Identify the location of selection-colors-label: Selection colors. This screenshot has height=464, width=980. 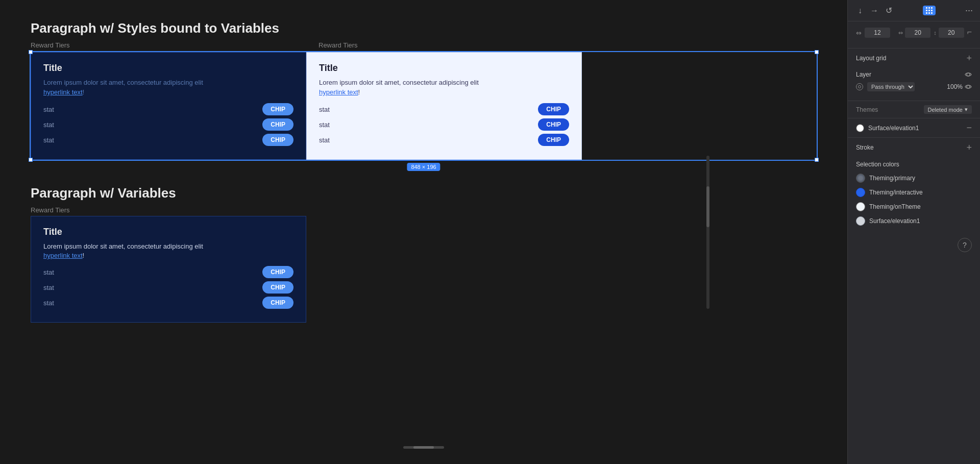
(878, 164).